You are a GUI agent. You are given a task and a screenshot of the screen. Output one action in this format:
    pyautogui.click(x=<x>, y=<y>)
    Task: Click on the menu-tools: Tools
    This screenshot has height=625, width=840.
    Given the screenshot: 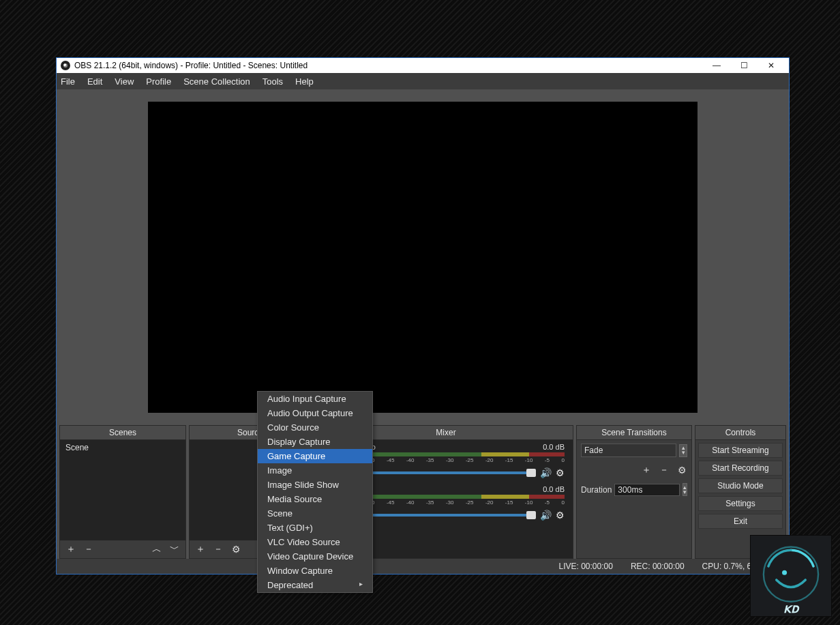 What is the action you would take?
    pyautogui.click(x=273, y=82)
    